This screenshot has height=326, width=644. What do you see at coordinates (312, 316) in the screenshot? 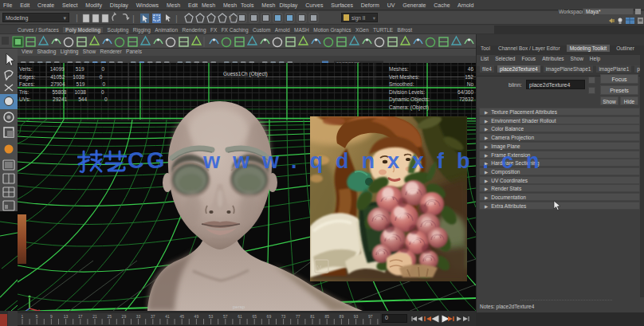
I see `svg-text: 81` at bounding box center [312, 316].